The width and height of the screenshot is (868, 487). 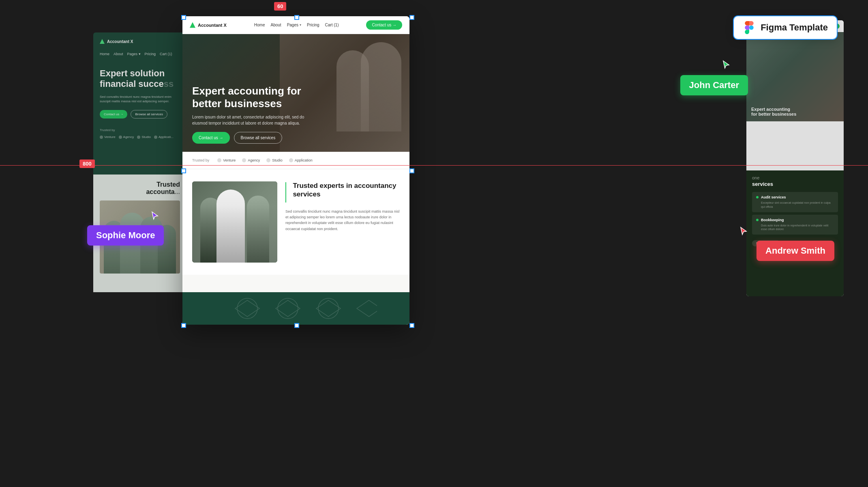 What do you see at coordinates (301, 160) in the screenshot?
I see `brand-application: Application` at bounding box center [301, 160].